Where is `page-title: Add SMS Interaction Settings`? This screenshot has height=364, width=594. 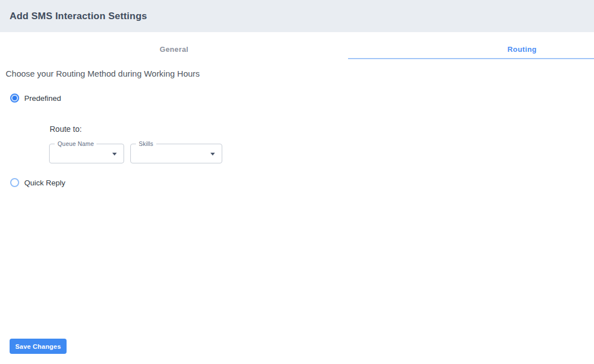
page-title: Add SMS Interaction Settings is located at coordinates (78, 16).